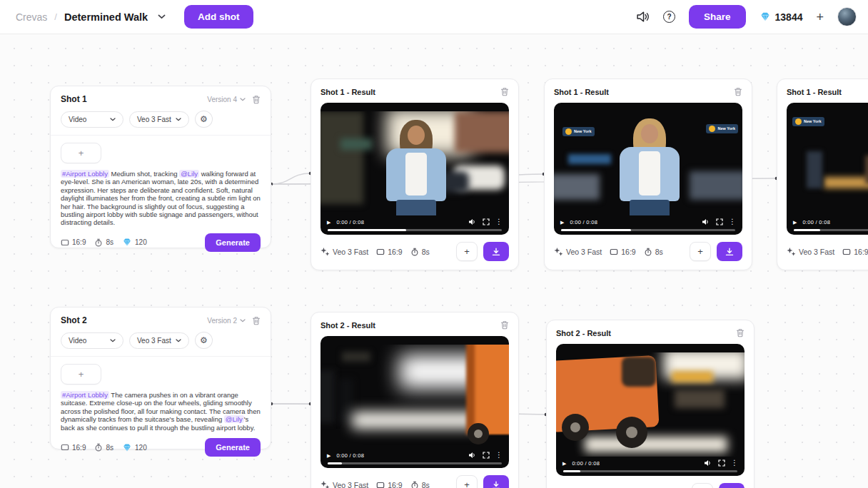  I want to click on version-dropdown: Version 2, so click(226, 321).